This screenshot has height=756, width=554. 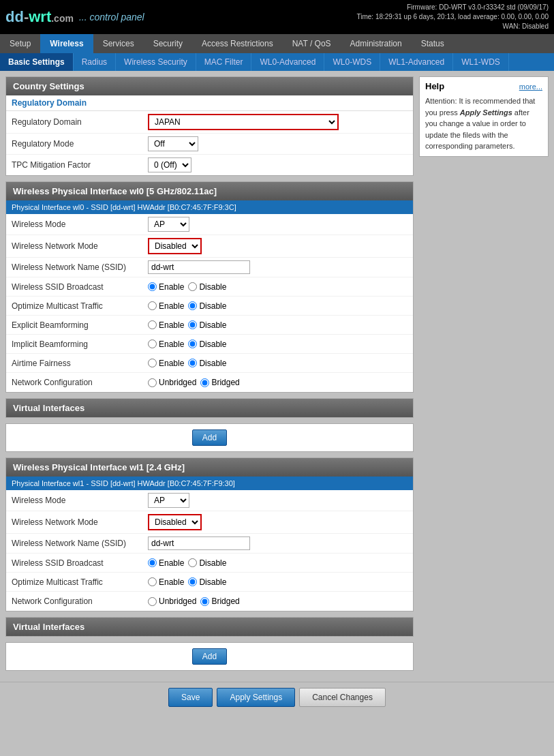 I want to click on label-wl1-mode: Wireless Mode, so click(x=80, y=500).